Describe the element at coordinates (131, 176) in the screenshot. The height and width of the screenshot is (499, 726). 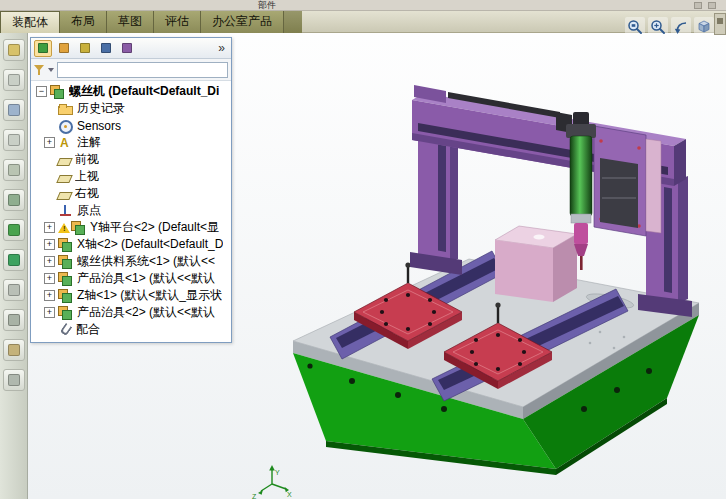
I see `tree-item: 上视` at that location.